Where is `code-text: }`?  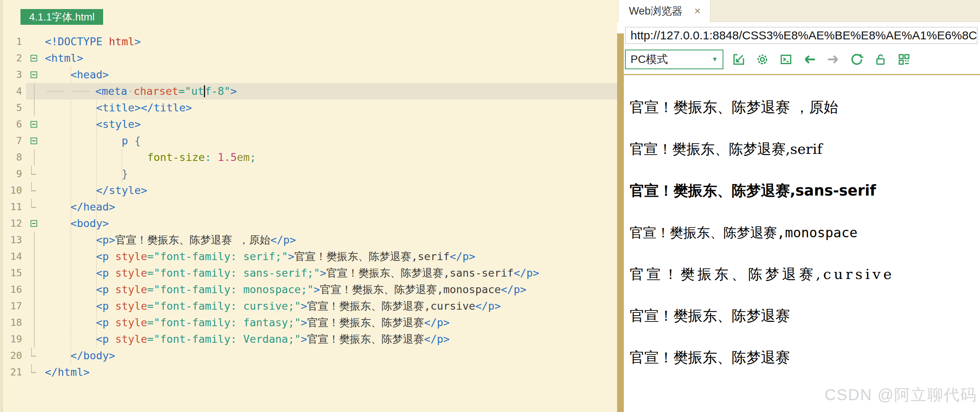 code-text: } is located at coordinates (329, 174).